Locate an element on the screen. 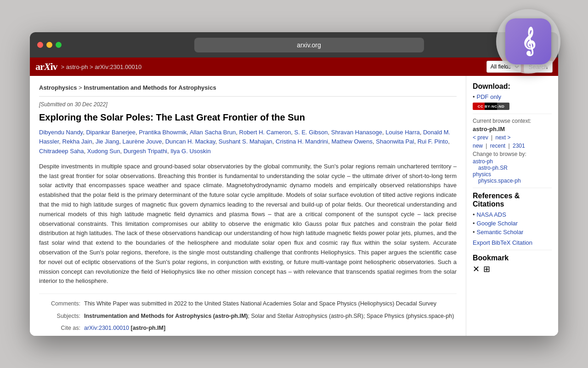 The height and width of the screenshot is (368, 588). breadcrumb: Astrophysics > Instrumentation and Metho… is located at coordinates (248, 90).